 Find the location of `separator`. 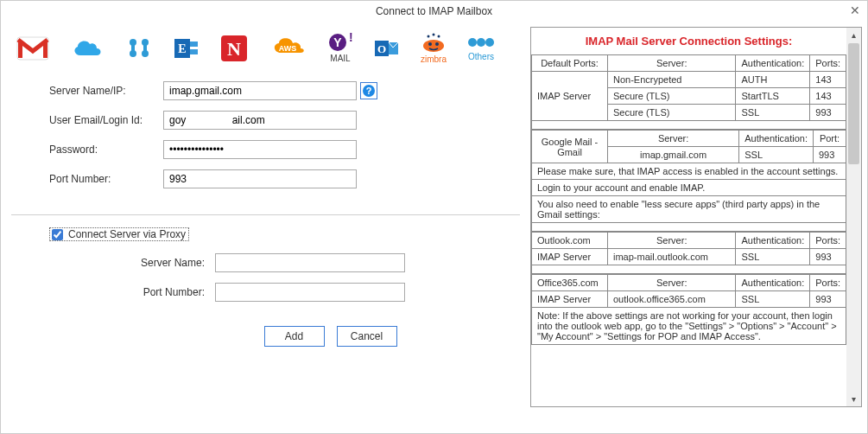

separator is located at coordinates (266, 214).